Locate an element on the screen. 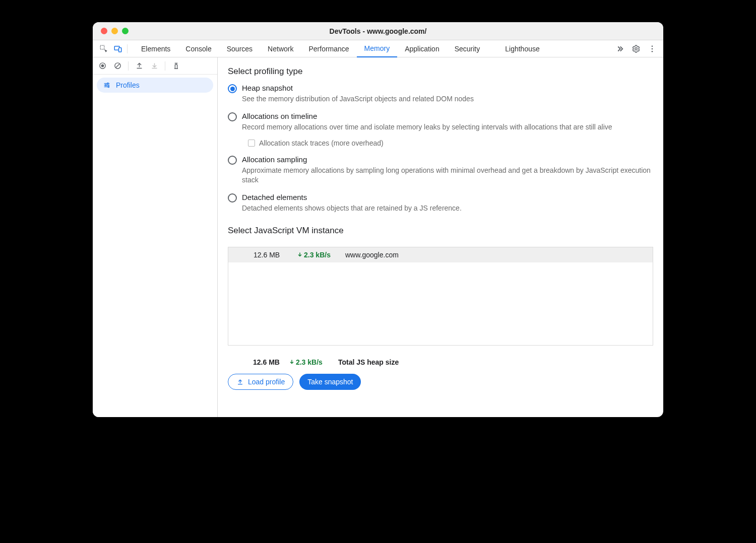 Image resolution: width=756 pixels, height=543 pixels. collect-garbage-icon is located at coordinates (176, 66).